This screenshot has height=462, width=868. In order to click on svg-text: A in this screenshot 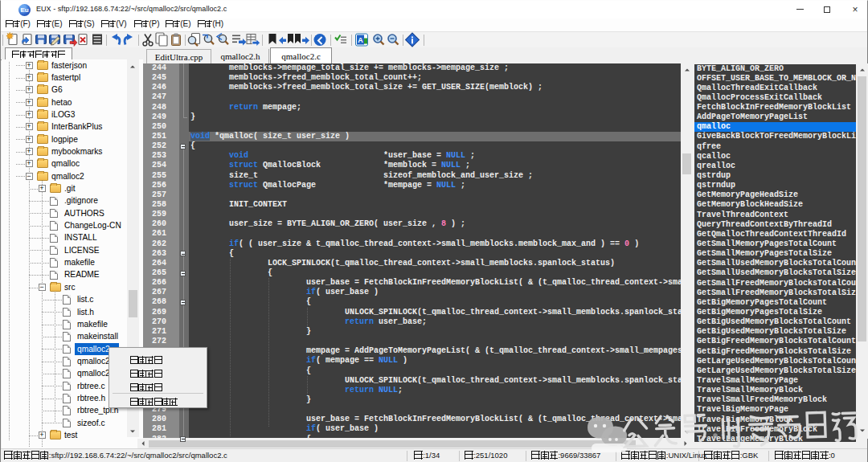, I will do `click(360, 40)`.